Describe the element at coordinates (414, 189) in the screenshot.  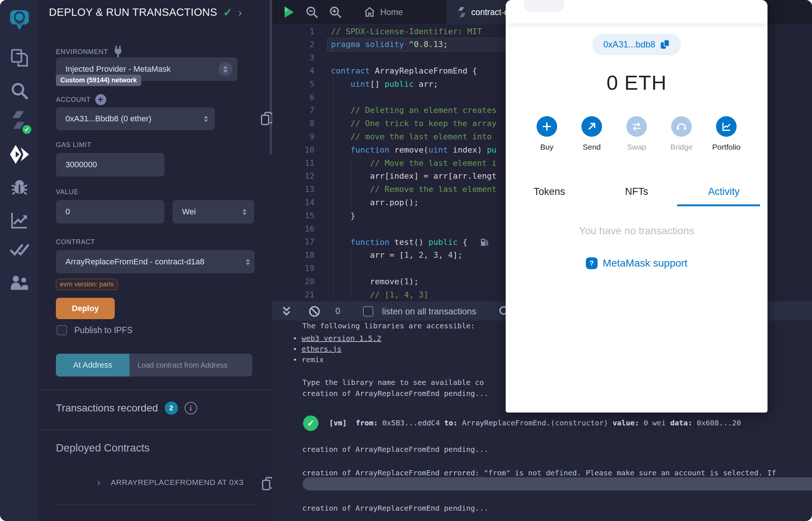
I see `code-text: // Remove the last element` at that location.